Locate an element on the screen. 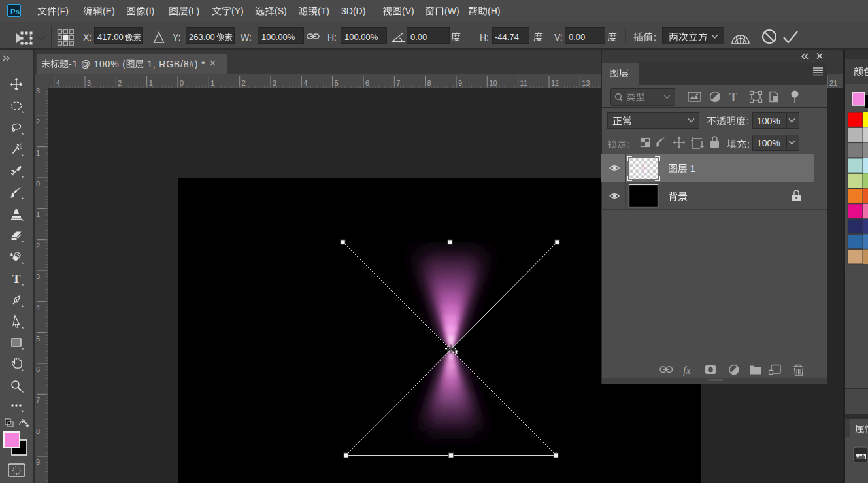 The height and width of the screenshot is (483, 868). svg-text: V: is located at coordinates (558, 37).